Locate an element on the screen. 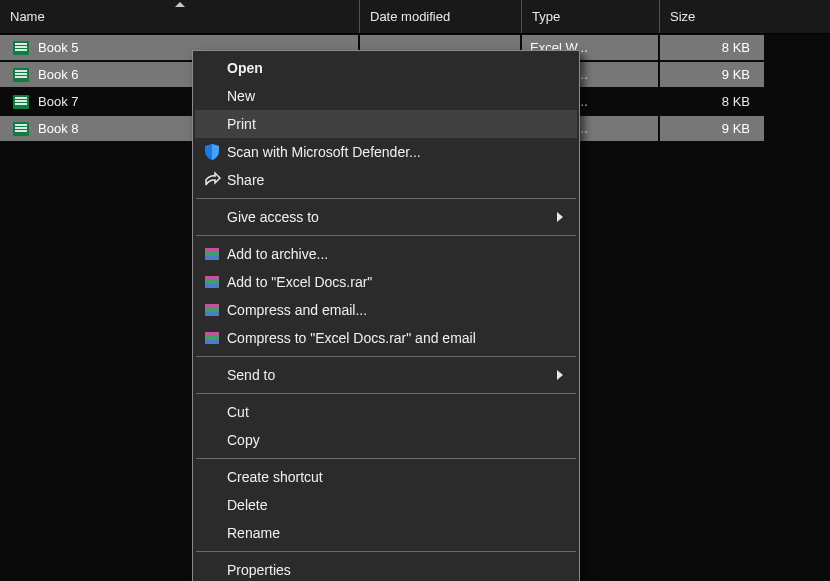  column-header-size-label: Size is located at coordinates (682, 16).